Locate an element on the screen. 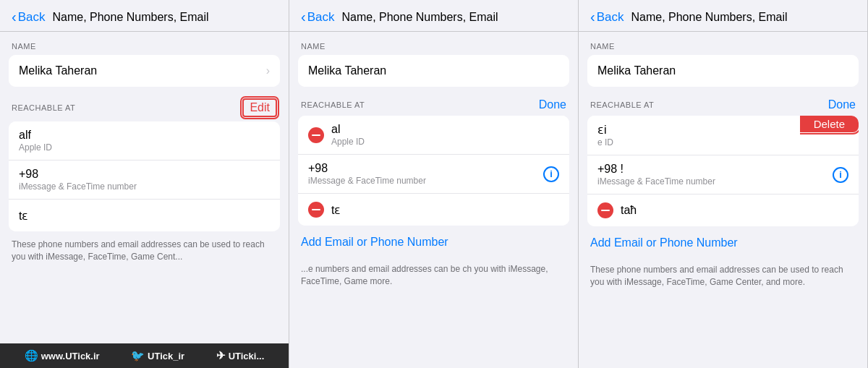  panel2-info-icon-1: i is located at coordinates (551, 174).